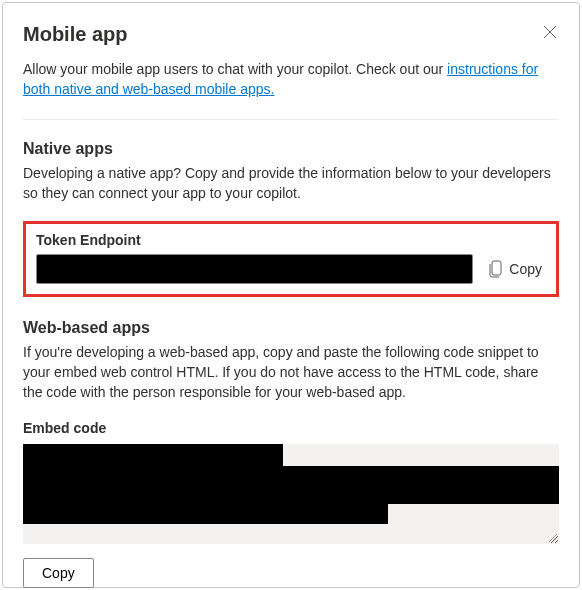 This screenshot has width=582, height=590. What do you see at coordinates (526, 269) in the screenshot?
I see `copy-token-label: Copy` at bounding box center [526, 269].